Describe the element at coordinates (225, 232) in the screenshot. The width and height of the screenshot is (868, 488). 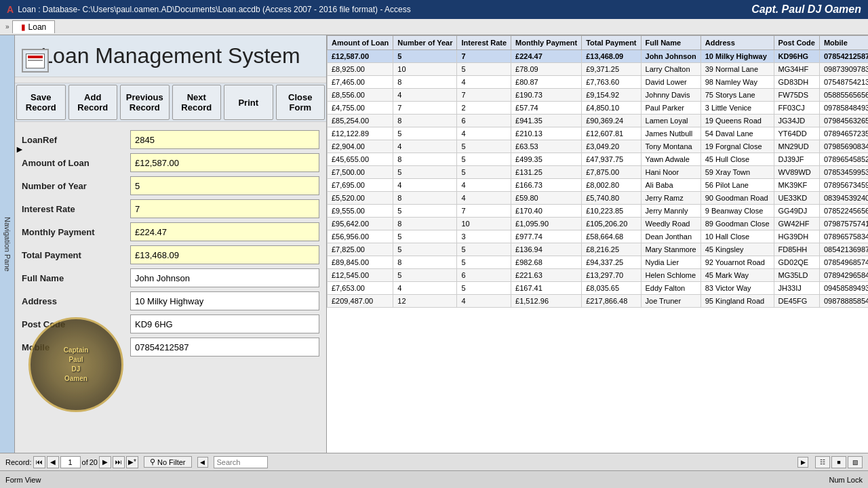
I see `monthly-input` at that location.